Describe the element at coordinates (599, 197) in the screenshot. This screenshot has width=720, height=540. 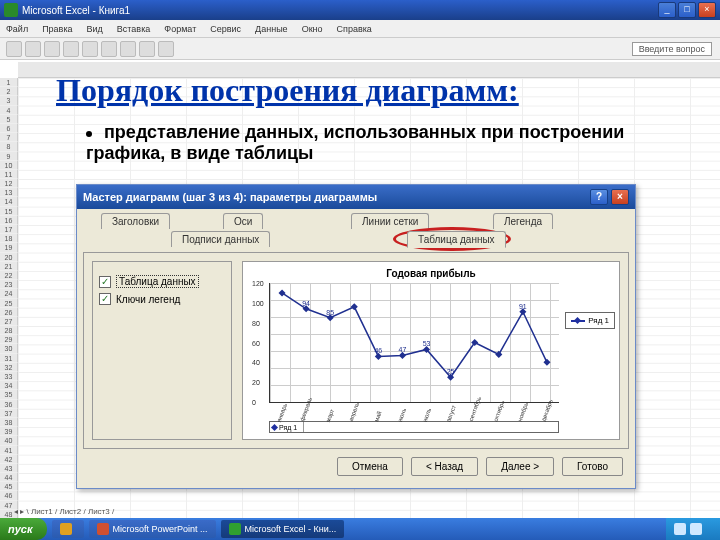
I see `help-button: ?` at that location.